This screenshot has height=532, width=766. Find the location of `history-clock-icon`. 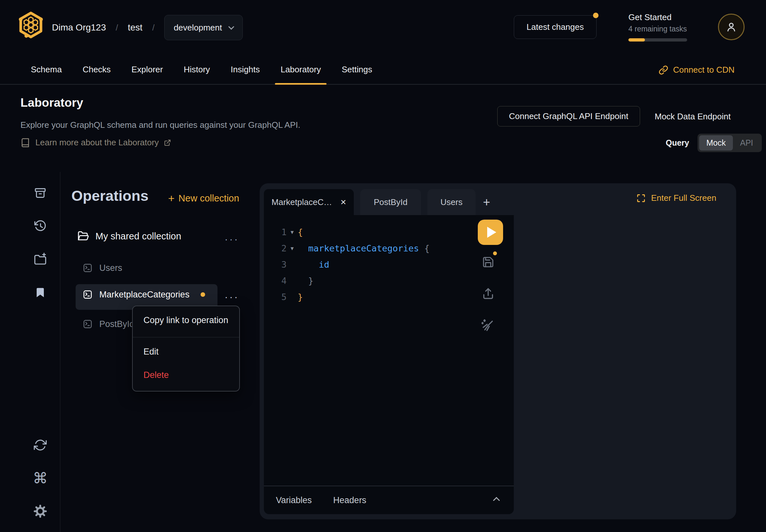

history-clock-icon is located at coordinates (40, 226).